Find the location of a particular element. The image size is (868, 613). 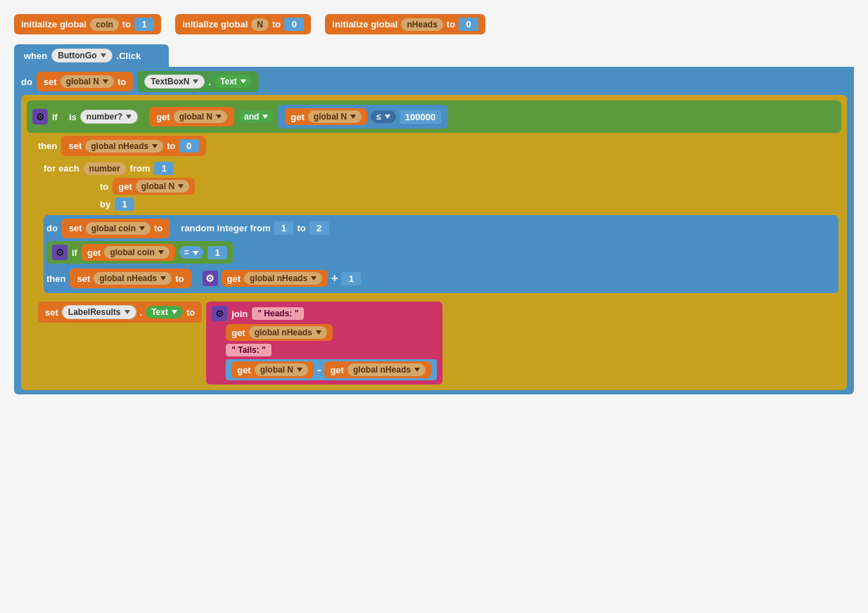

for-each-var: number is located at coordinates (105, 169).